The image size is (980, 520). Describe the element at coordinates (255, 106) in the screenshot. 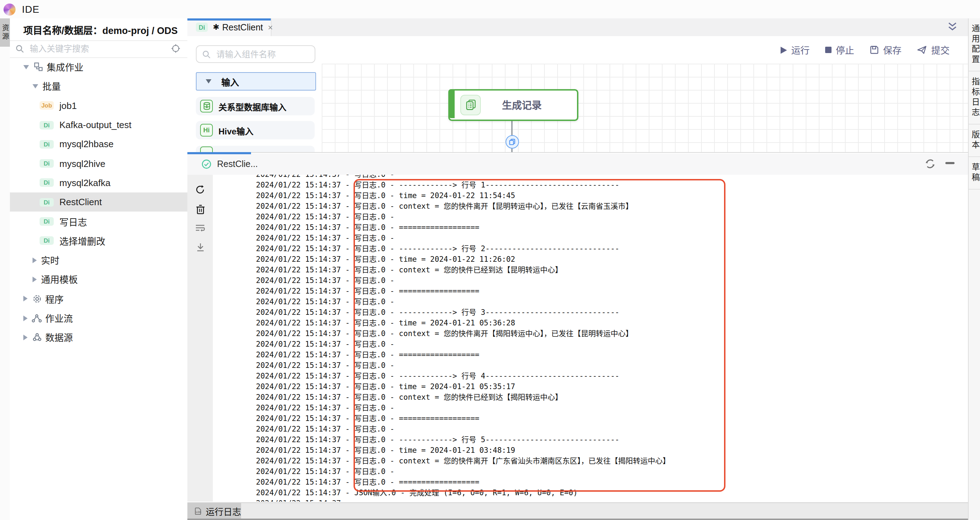

I see `component-card-关系型数据库输入: 关系型数据库输入` at that location.